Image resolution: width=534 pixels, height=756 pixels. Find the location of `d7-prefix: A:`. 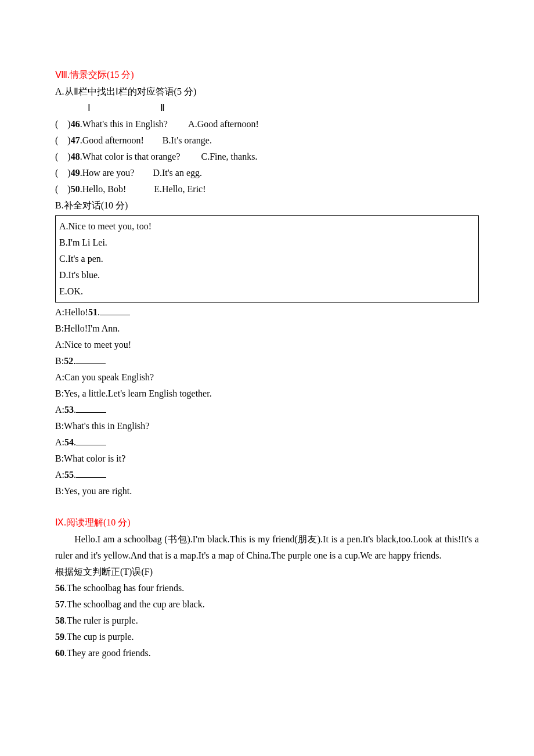

d7-prefix: A: is located at coordinates (60, 410).